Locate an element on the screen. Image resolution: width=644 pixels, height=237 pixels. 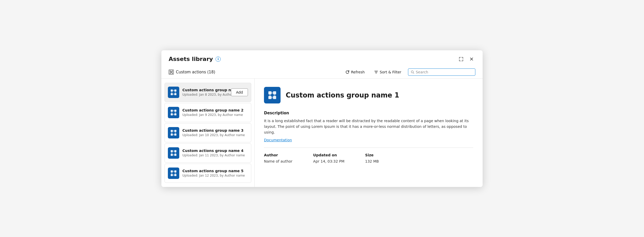
detail-icon is located at coordinates (272, 95).